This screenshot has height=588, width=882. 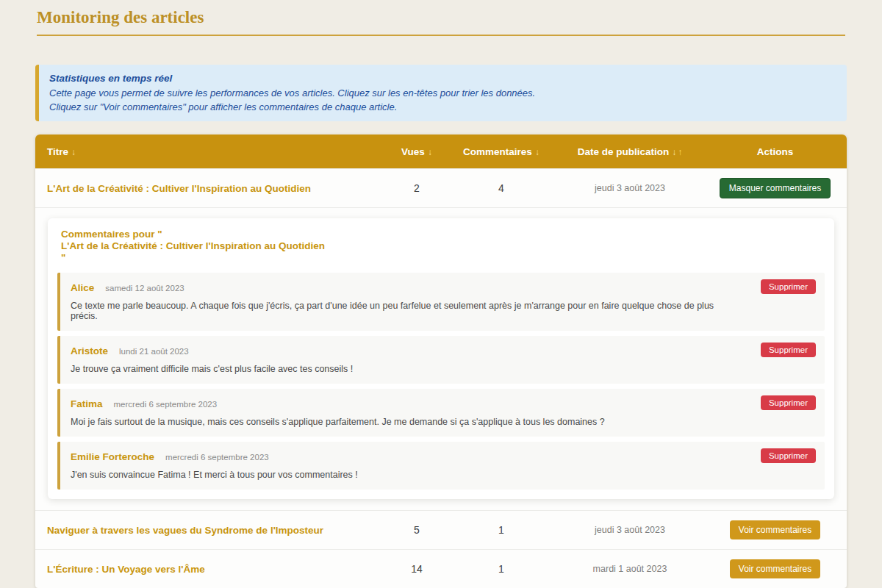 I want to click on comments-heading-title: L'Art de la Créativité : Cultiver l'Insp…, so click(x=442, y=246).